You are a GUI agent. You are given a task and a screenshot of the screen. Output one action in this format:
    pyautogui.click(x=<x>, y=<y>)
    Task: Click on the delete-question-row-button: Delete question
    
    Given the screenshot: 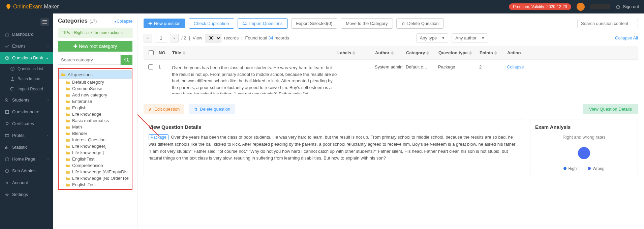 What is the action you would take?
    pyautogui.click(x=212, y=109)
    